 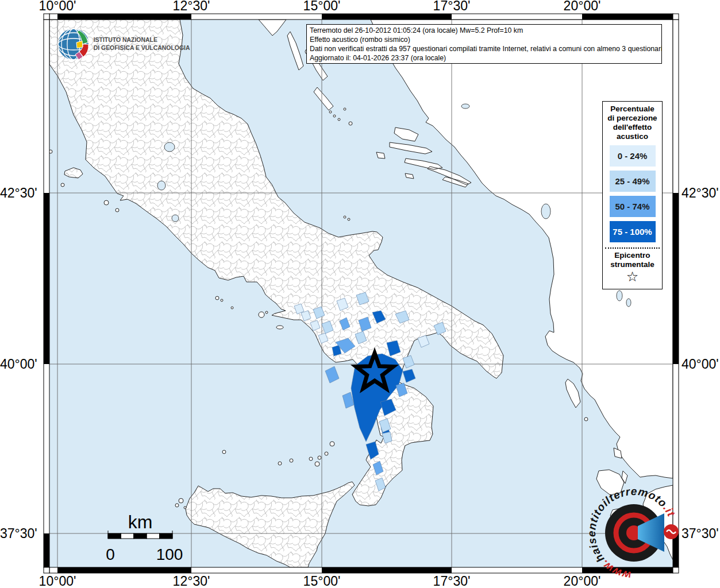 What do you see at coordinates (110, 555) in the screenshot?
I see `scale-start-label: 0` at bounding box center [110, 555].